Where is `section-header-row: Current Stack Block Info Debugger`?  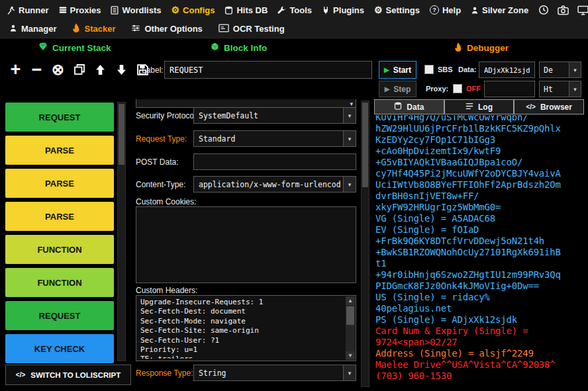
section-header-row: Current Stack Block Info Debugger is located at coordinates (294, 48).